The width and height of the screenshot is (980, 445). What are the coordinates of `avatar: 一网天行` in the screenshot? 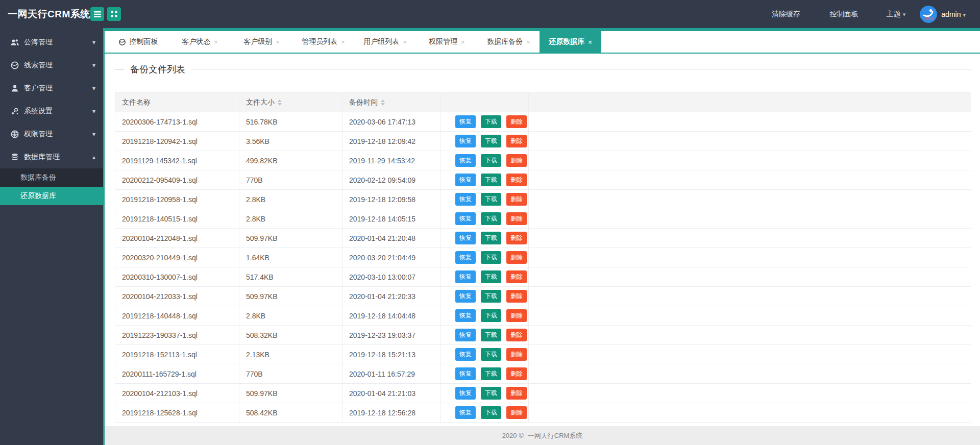 It's located at (928, 14).